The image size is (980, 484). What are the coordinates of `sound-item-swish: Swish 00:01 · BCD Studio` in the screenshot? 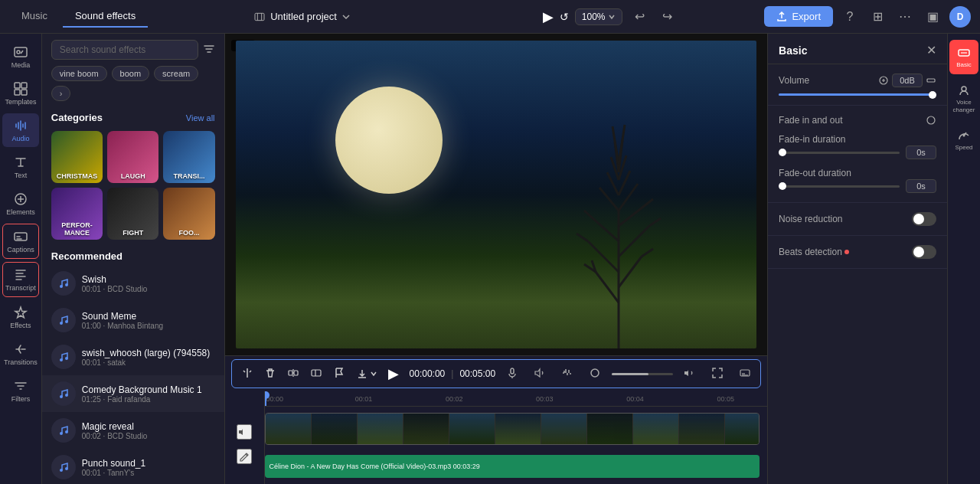 It's located at (133, 283).